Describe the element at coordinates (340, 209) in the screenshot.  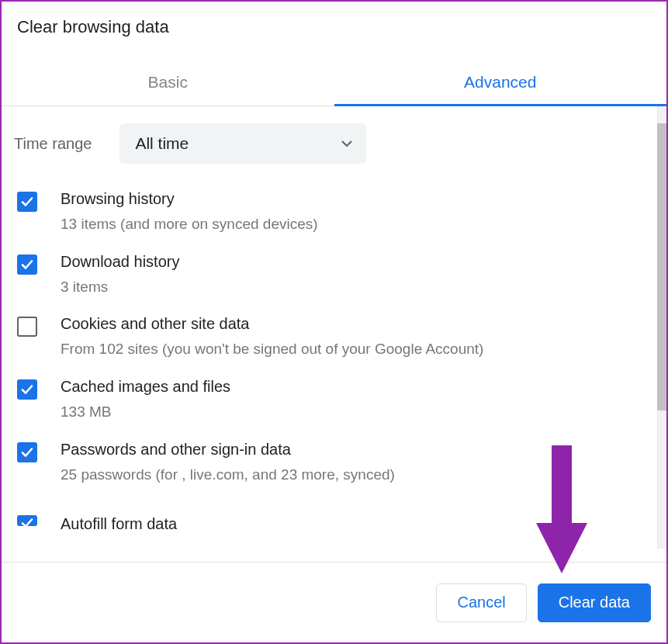
I see `option-browsing-history: Browsing history 13 items (and more on s…` at that location.